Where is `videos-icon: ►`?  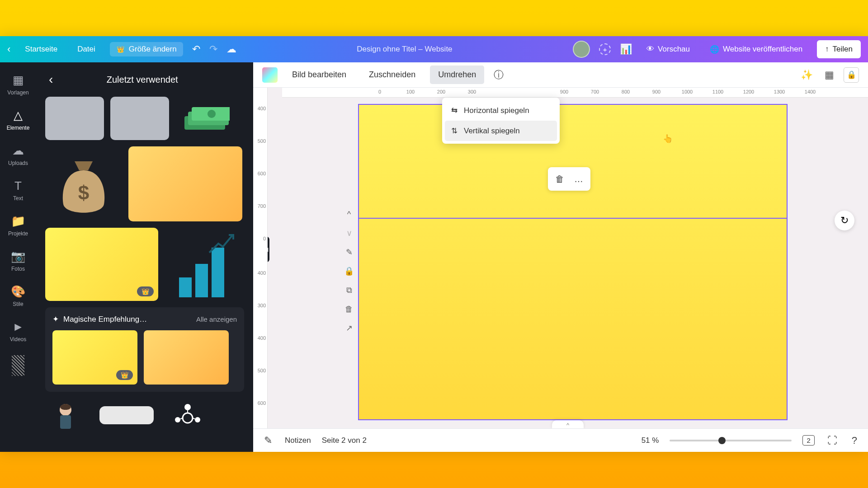
videos-icon: ► is located at coordinates (18, 327).